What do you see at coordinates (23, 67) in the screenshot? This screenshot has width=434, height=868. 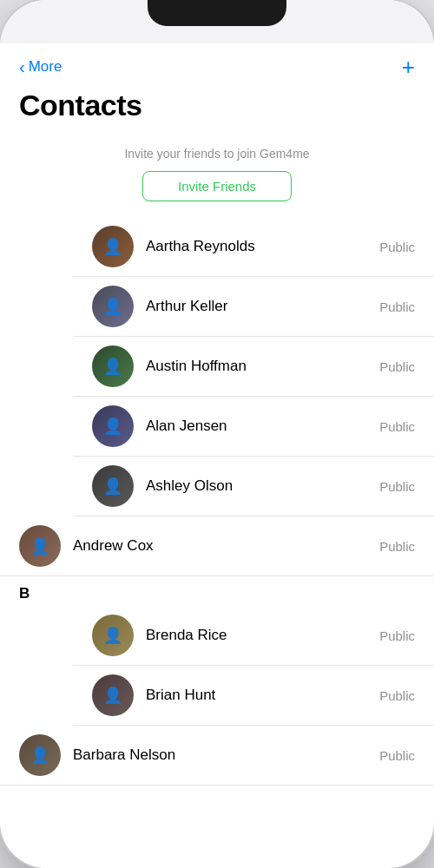 I see `chevron-left-icon: ‹` at bounding box center [23, 67].